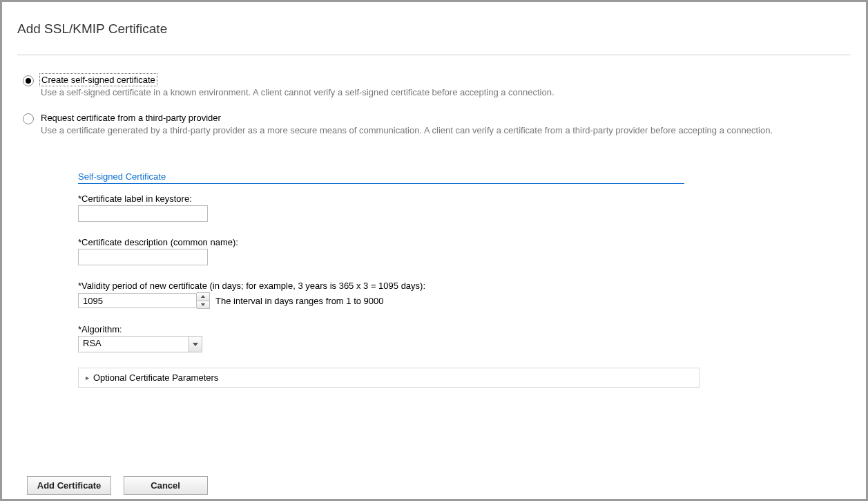 The height and width of the screenshot is (501, 868). I want to click on algorithm-label: *Algorithm:, so click(472, 329).